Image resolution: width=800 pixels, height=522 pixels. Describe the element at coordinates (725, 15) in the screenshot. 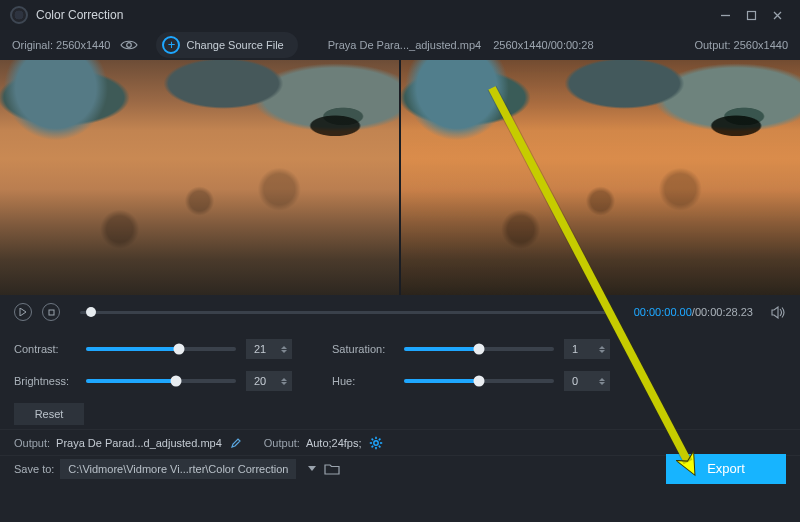

I see `minimize-button` at that location.